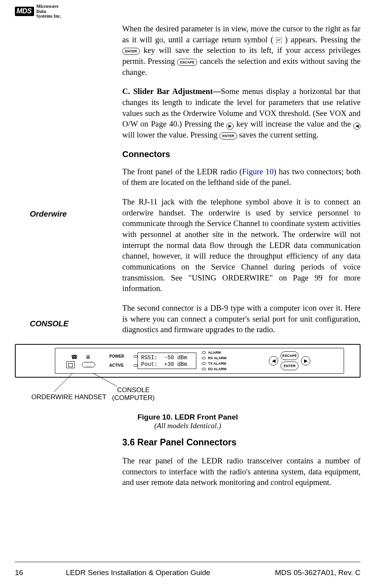 This screenshot has height=588, width=384. I want to click on brand-logo: MDS Microwave Data Systems Inc., so click(38, 11).